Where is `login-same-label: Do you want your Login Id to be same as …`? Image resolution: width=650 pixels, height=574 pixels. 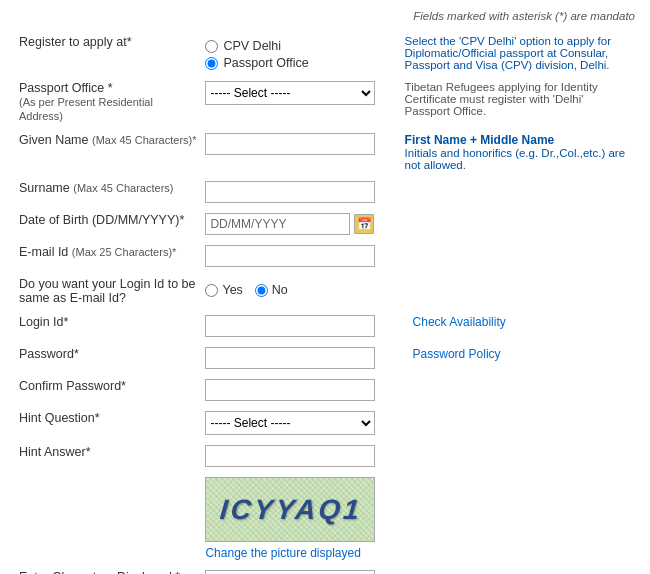
login-same-label: Do you want your Login Id to be same as … is located at coordinates (108, 291).